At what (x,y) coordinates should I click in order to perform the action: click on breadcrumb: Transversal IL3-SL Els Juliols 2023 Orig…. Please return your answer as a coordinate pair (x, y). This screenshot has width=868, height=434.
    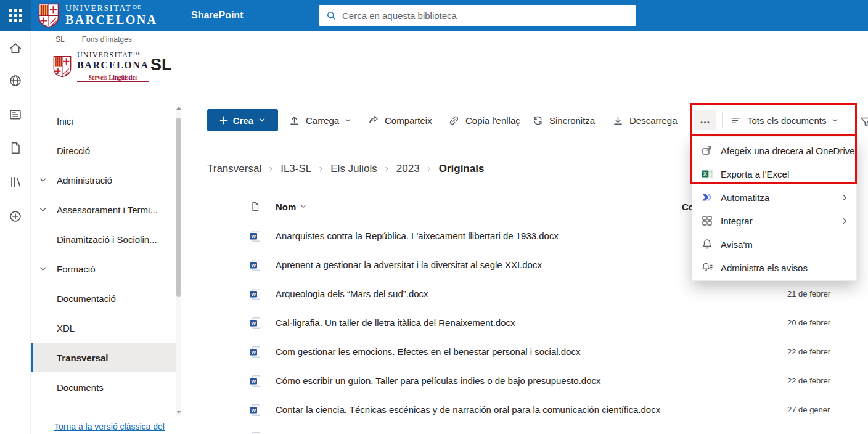
    Looking at the image, I should click on (345, 169).